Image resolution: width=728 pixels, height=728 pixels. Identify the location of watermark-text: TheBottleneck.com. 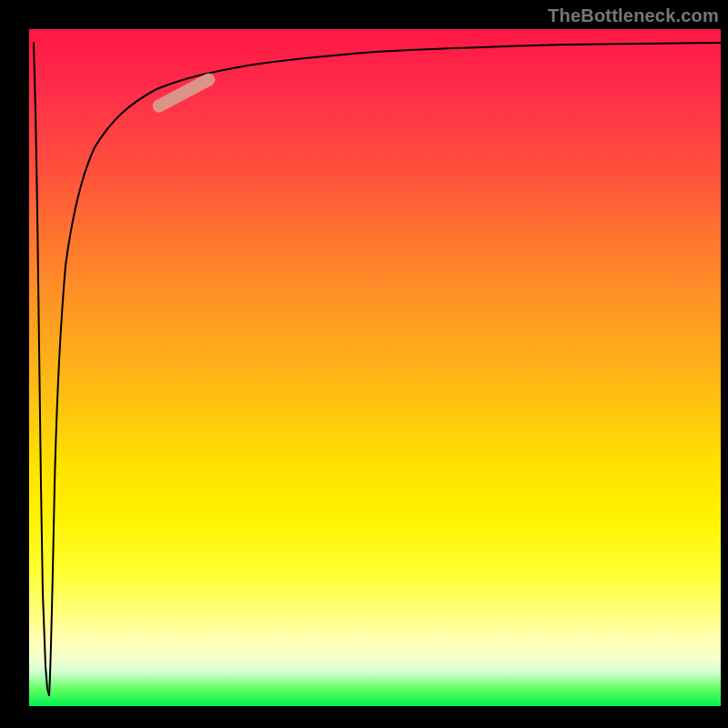
(633, 16).